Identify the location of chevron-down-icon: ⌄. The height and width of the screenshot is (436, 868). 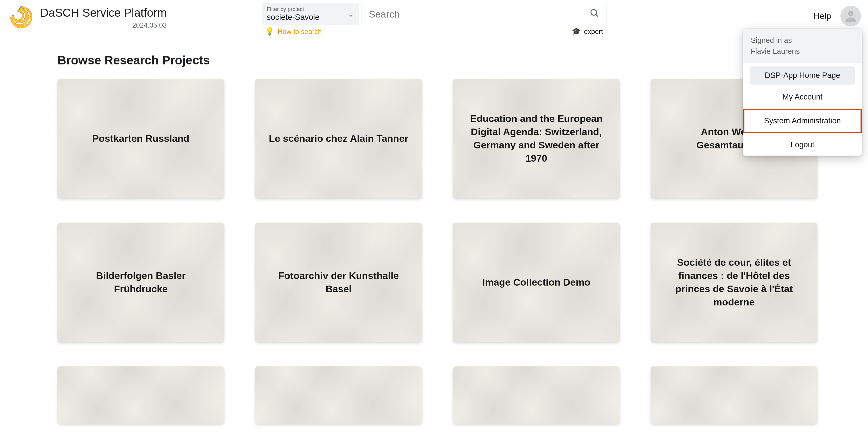
(351, 14).